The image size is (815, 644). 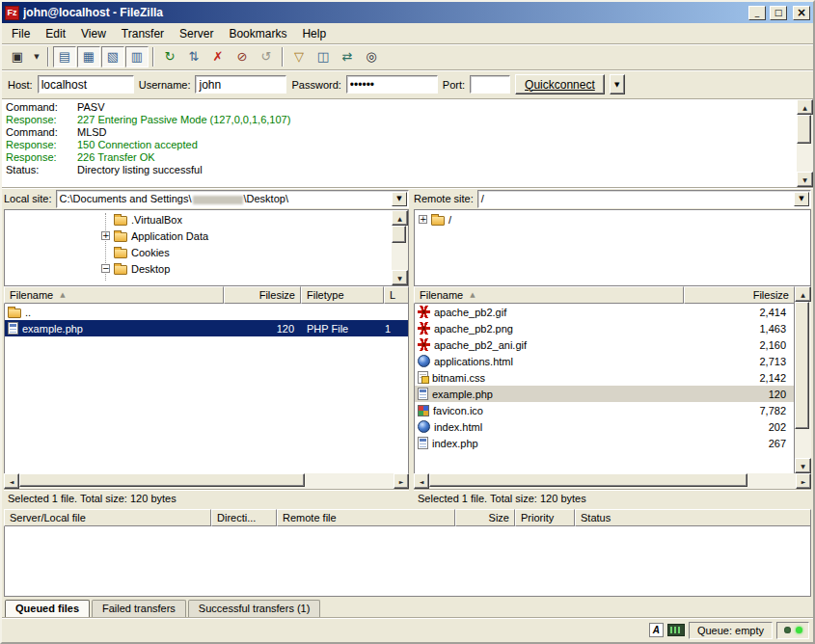 I want to click on menu-transfer: Transfer, so click(x=143, y=34).